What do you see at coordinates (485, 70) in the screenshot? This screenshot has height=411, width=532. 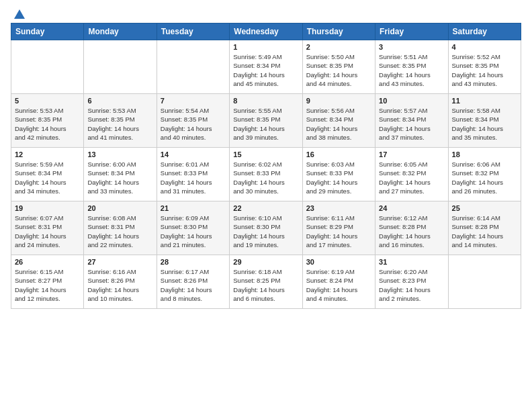 I see `day-info: Sunrise: 5:52 AM Sunset: 8:35 PM Dayligh…` at bounding box center [485, 70].